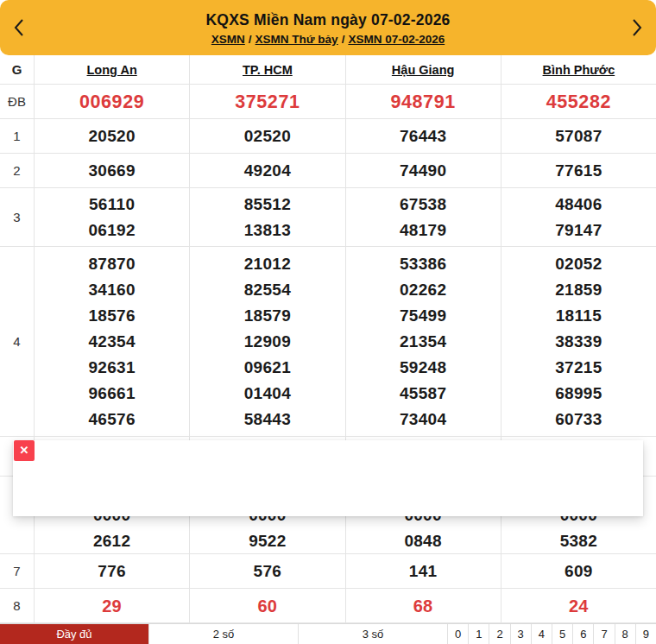 This screenshot has width=656, height=644. What do you see at coordinates (583, 634) in the screenshot?
I see `digit-filter-6: 6` at bounding box center [583, 634].